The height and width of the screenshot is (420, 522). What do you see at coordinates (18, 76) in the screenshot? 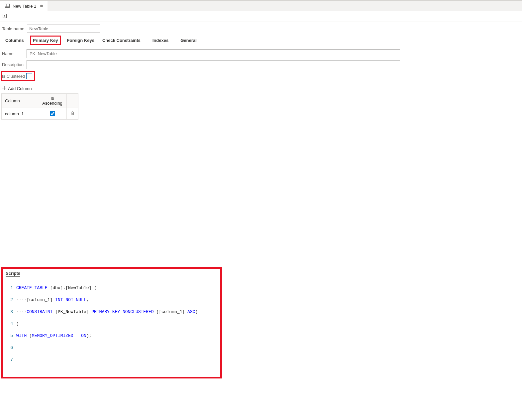
I see `is-clustered-wrapper: Is Clustered` at bounding box center [18, 76].